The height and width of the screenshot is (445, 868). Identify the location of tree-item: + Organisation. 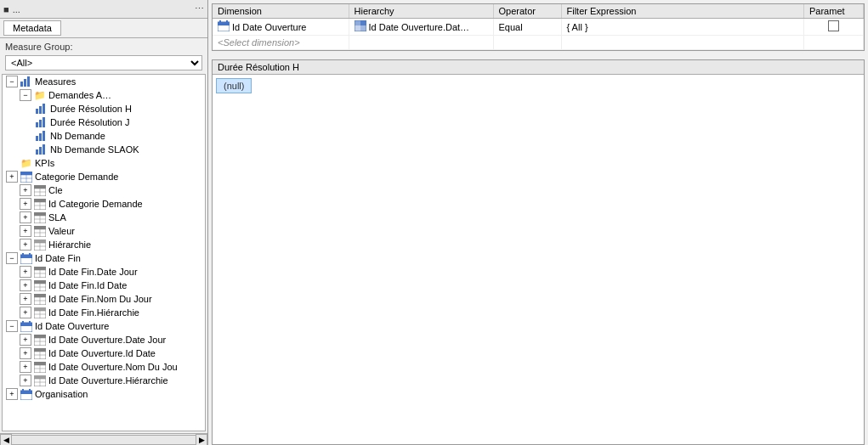
(104, 394).